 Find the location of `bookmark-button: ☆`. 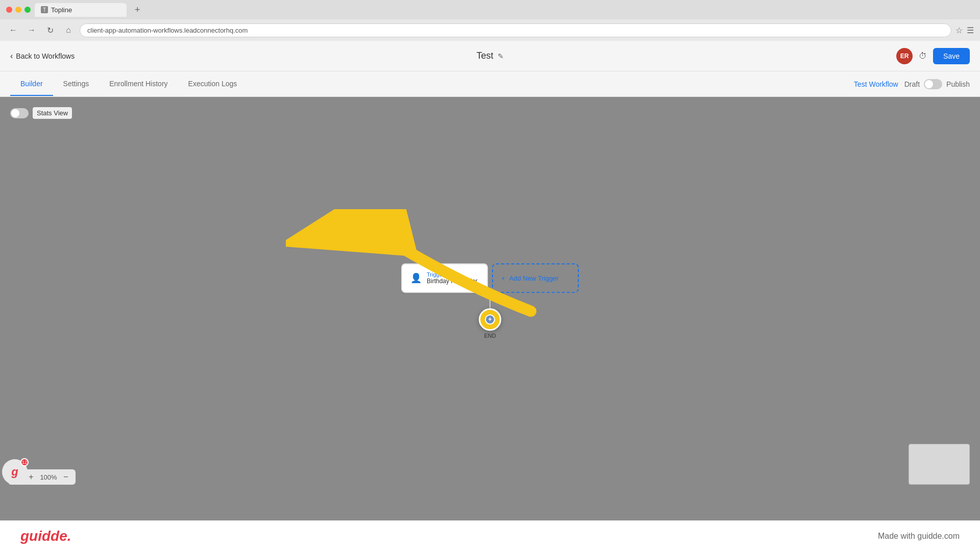

bookmark-button: ☆ is located at coordinates (959, 31).